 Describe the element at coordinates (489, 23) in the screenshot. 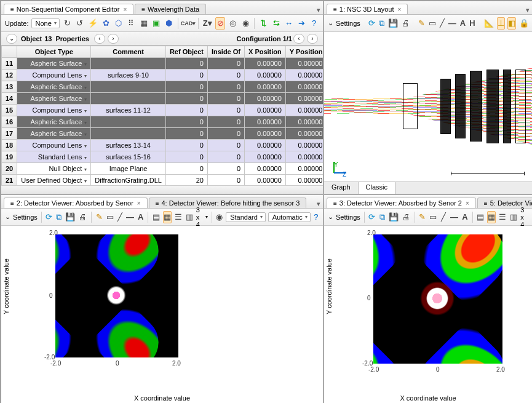

I see `ruler-icon: 📐` at that location.